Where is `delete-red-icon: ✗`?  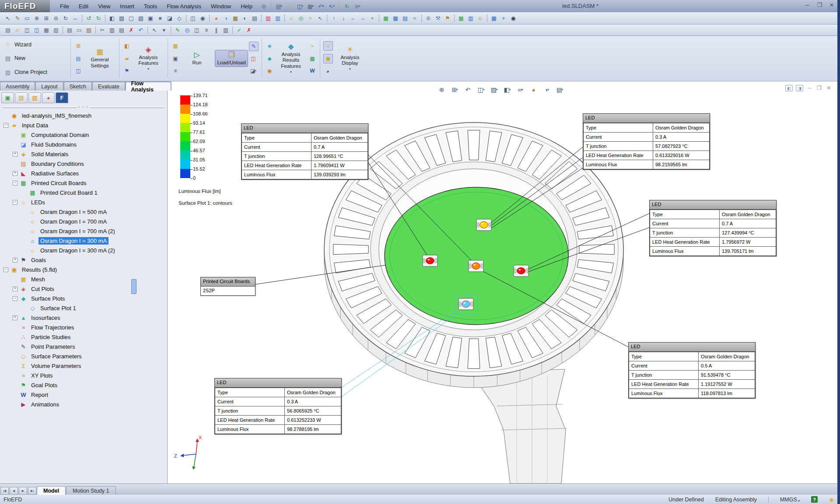
delete-red-icon: ✗ is located at coordinates (131, 30).